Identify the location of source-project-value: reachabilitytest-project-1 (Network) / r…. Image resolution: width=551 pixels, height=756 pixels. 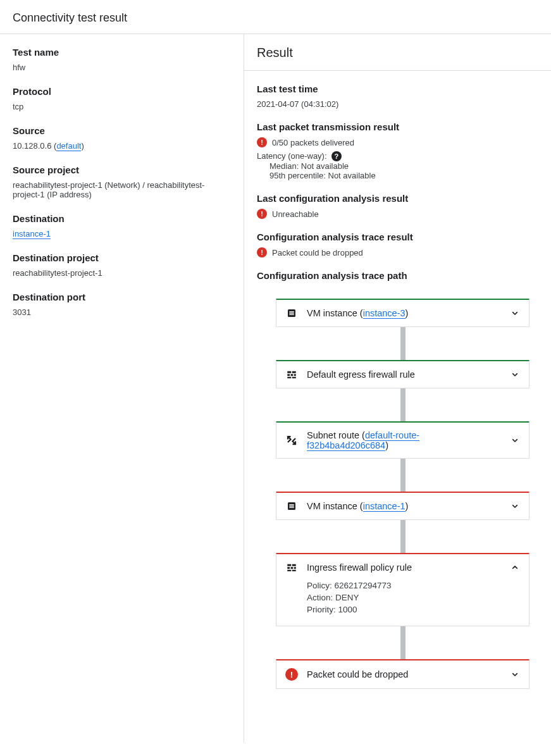
(121, 190).